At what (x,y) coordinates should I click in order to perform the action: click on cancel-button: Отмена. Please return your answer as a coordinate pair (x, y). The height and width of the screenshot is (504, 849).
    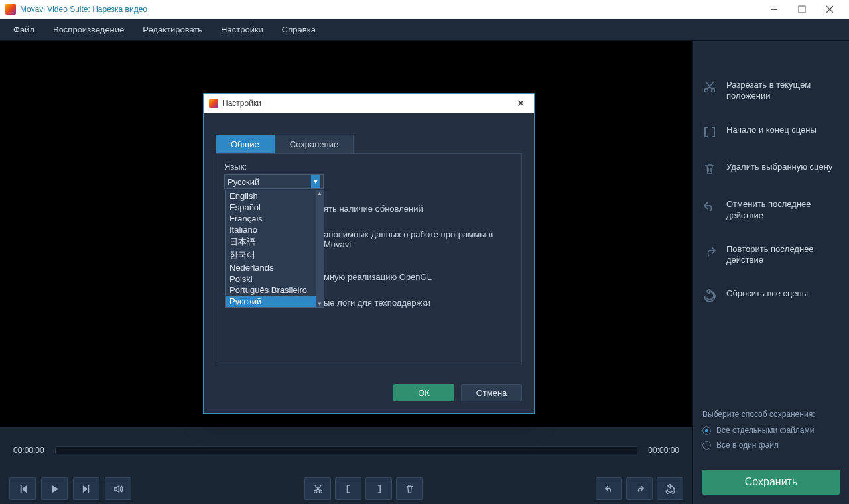
    Looking at the image, I should click on (491, 393).